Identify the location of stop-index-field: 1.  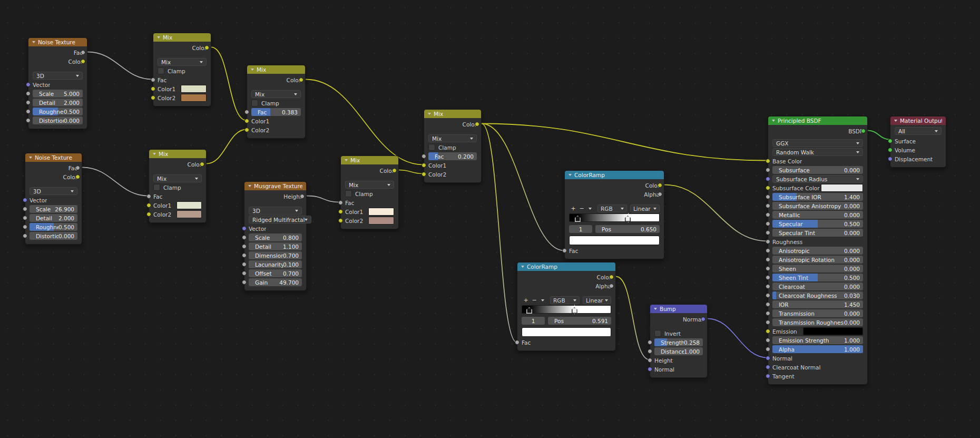
(581, 229).